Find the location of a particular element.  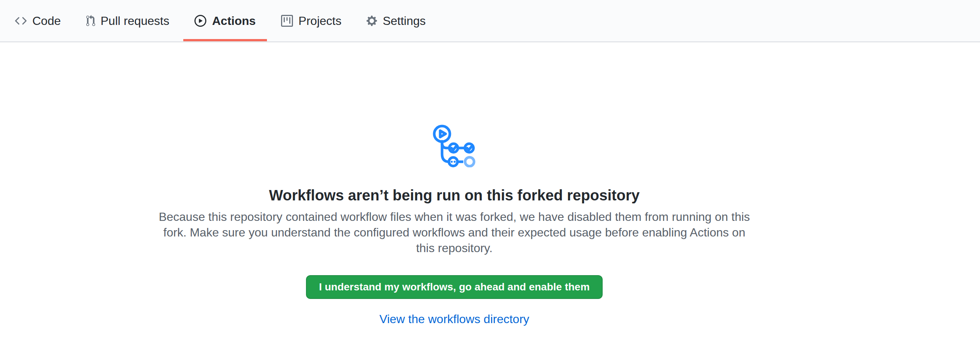

tab-actions: Actions is located at coordinates (225, 21).